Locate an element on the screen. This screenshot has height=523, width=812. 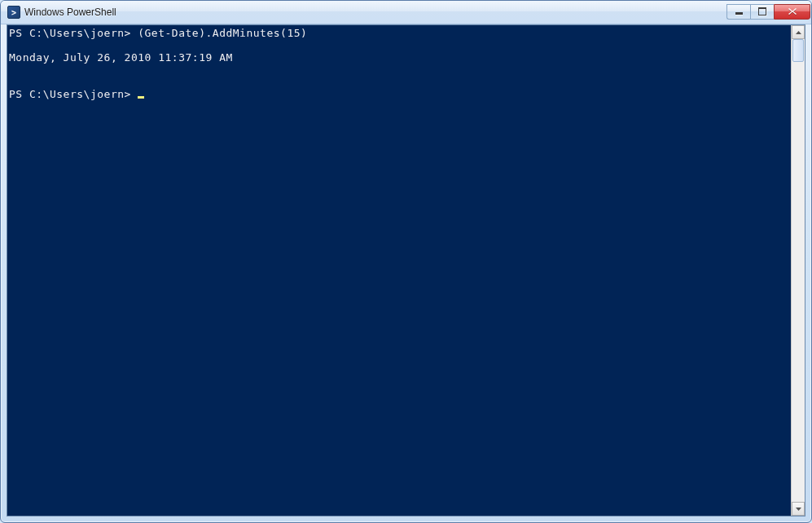
command-text: (Get-Date).AddMinutes(15) is located at coordinates (222, 33).